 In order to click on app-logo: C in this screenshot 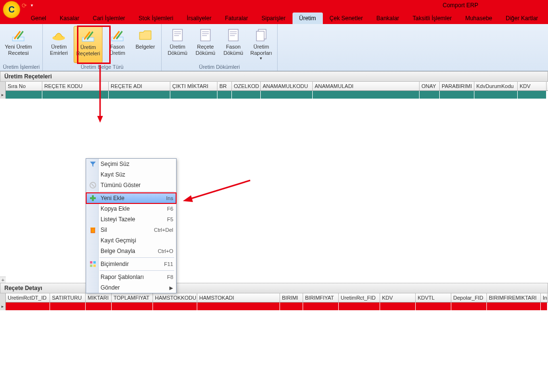, I will do `click(12, 10)`.